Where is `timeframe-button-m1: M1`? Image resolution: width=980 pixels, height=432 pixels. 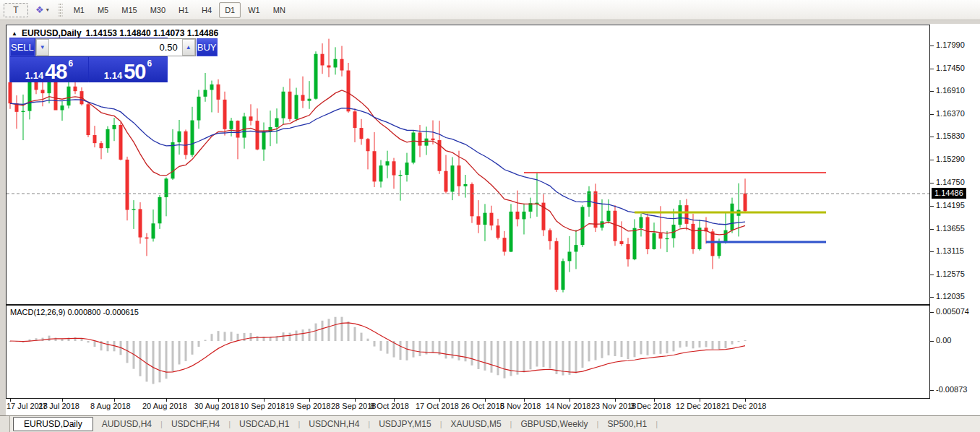
timeframe-button-m1: M1 is located at coordinates (79, 10).